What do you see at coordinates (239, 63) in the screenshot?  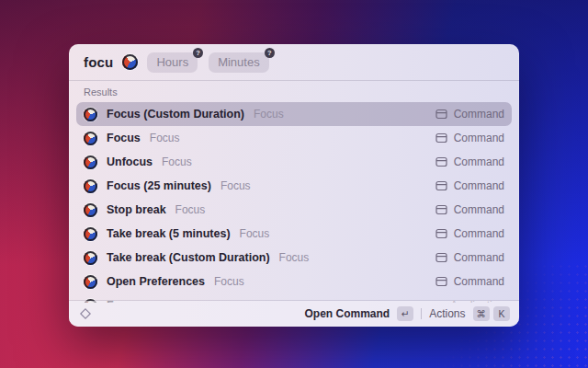 I see `argument-tag-minutes: Minutes ?` at bounding box center [239, 63].